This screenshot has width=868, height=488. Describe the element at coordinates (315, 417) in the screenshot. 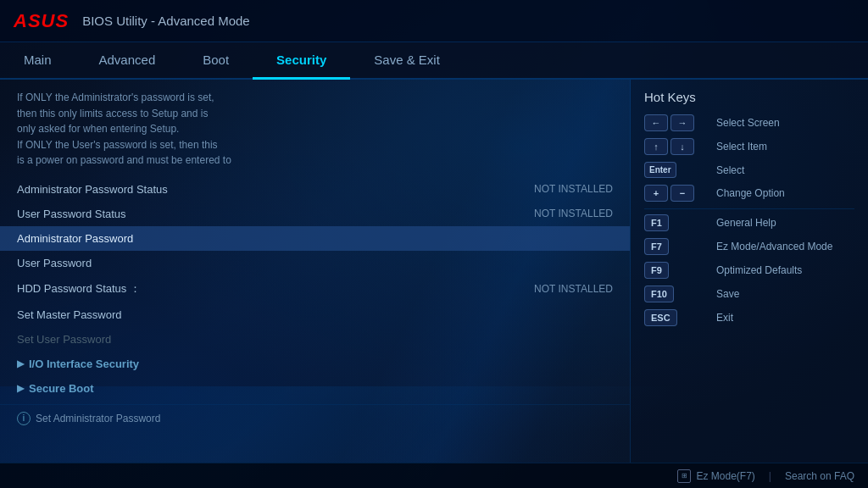

I see `status-bar-info: i Set Administrator Password` at that location.